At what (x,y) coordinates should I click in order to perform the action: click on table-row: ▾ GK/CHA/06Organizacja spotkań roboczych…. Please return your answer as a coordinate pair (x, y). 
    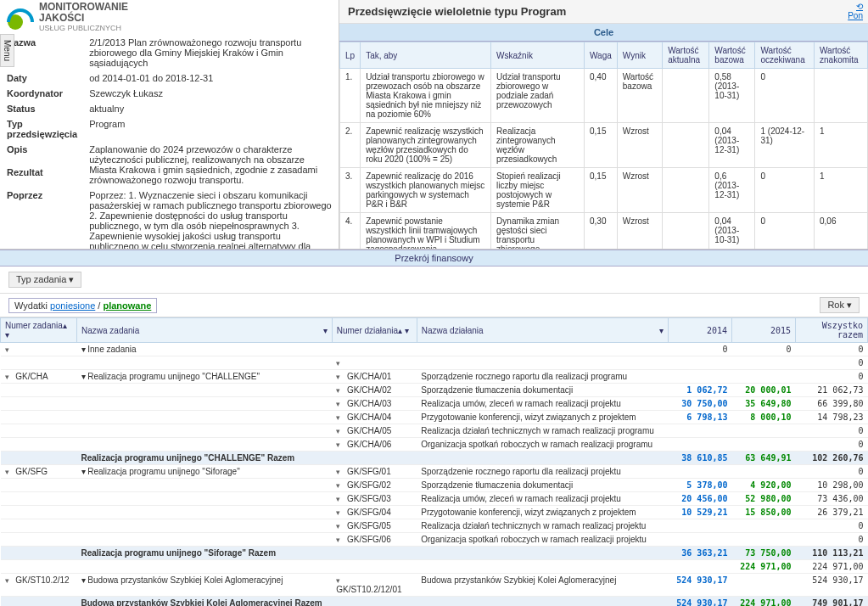
    Looking at the image, I should click on (434, 445).